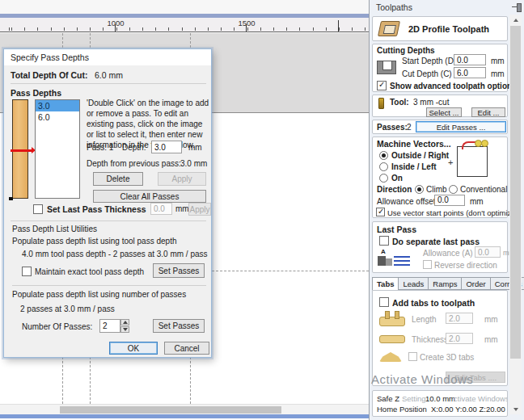 The width and height of the screenshot is (524, 420). I want to click on tool-select-button: Select ..., so click(444, 112).